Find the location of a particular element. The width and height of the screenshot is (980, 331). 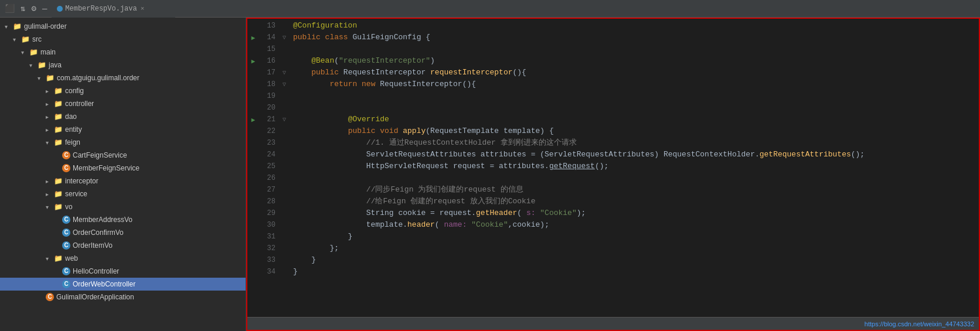

tree-label: feign is located at coordinates (73, 142).